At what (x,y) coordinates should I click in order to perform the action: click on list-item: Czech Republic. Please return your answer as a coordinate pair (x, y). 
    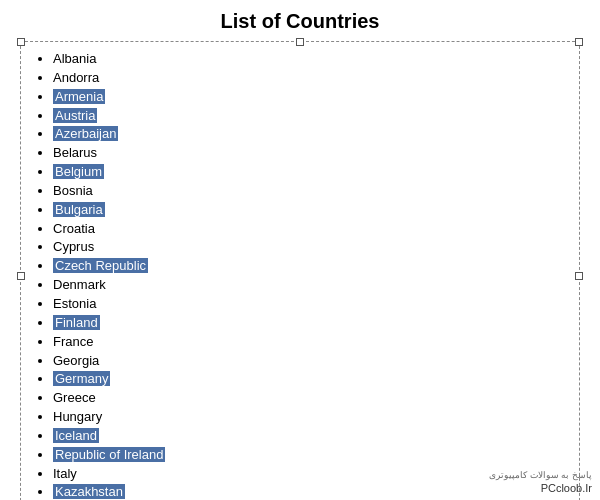
    Looking at the image, I should click on (310, 266).